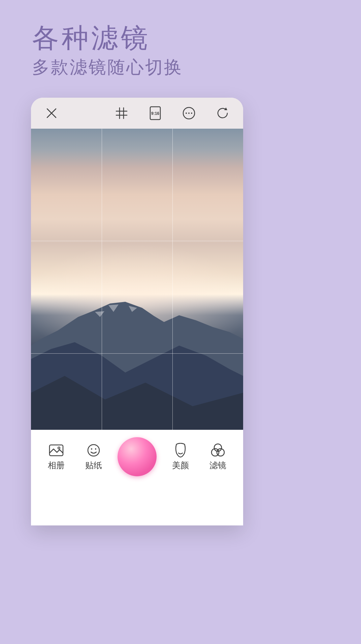  I want to click on gallery-icon, so click(56, 450).